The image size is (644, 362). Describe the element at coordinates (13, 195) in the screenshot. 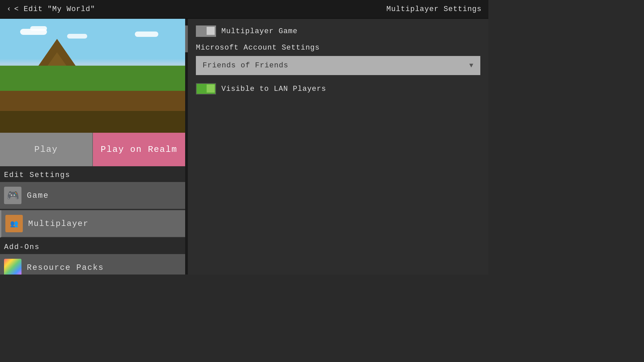

I see `game-icon: 🎮` at that location.